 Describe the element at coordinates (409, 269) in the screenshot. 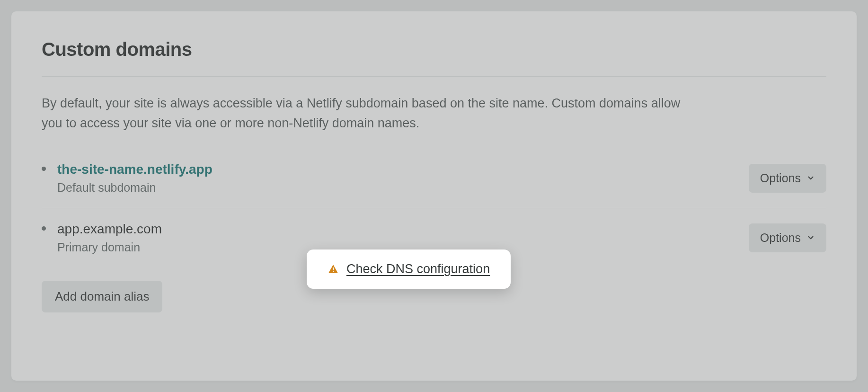

I see `check-dns-configuration-button: Check DNS configuration` at that location.